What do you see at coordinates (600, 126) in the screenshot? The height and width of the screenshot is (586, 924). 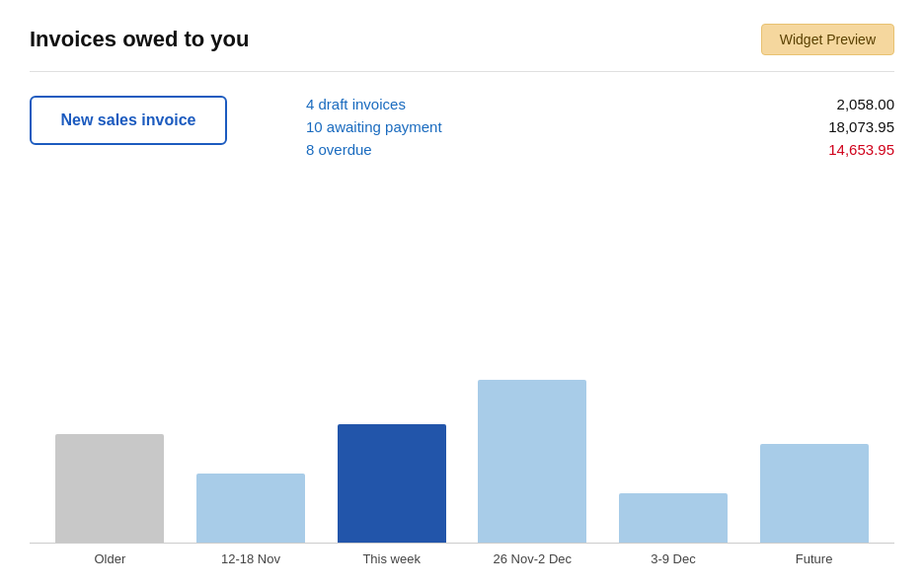 I see `stat-row-awaiting: 10 awaiting payment 18,073.95` at bounding box center [600, 126].